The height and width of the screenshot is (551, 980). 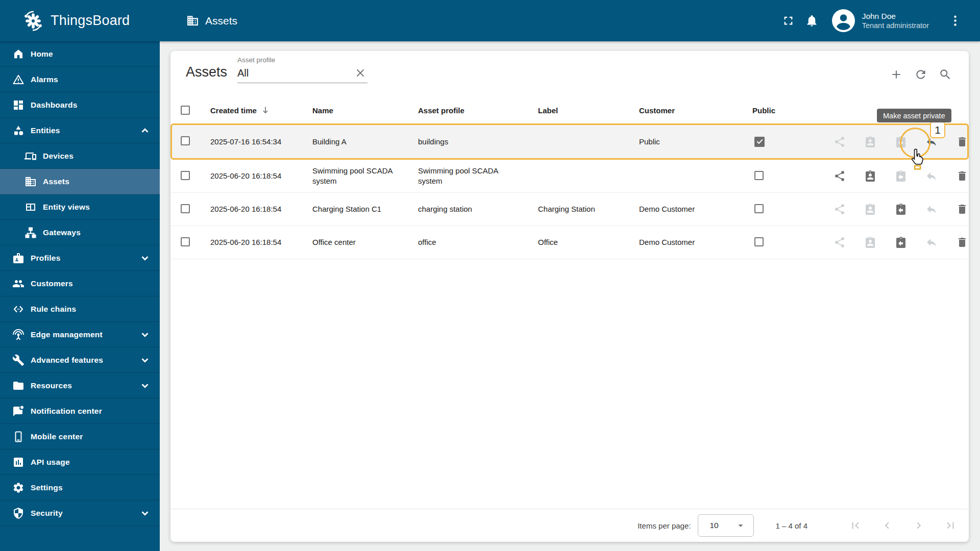 What do you see at coordinates (726, 525) in the screenshot?
I see `items-per-page-select: 10` at bounding box center [726, 525].